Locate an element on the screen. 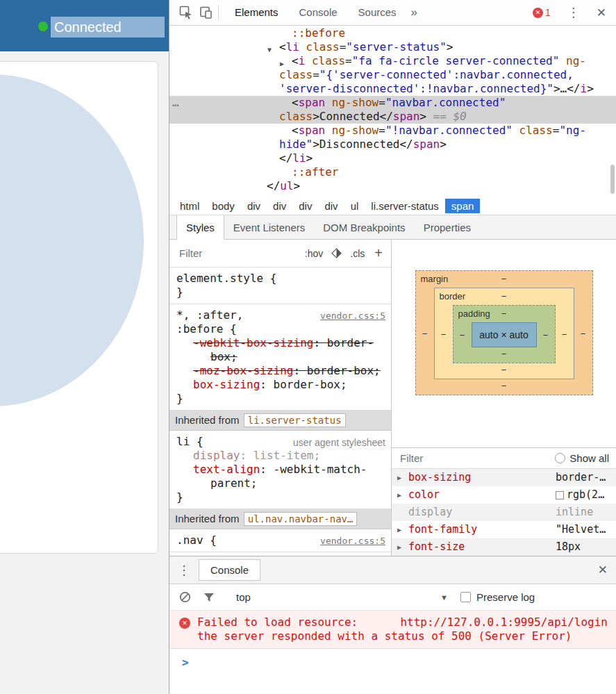 This screenshot has height=694, width=616. border-label: border is located at coordinates (453, 297).